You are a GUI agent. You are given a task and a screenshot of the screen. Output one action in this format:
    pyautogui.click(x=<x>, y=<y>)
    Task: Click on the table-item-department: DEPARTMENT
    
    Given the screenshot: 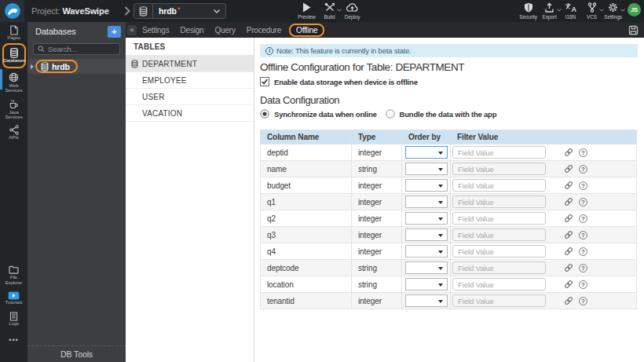 What is the action you would take?
    pyautogui.click(x=190, y=64)
    